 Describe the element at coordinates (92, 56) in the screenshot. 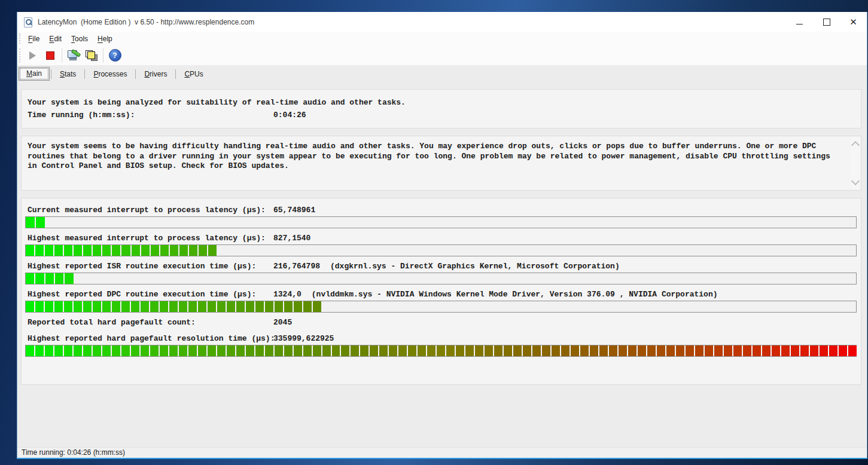

I see `copy-report-button` at that location.